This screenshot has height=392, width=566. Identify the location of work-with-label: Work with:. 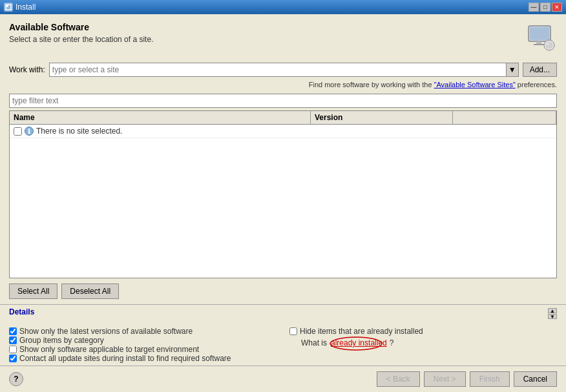
(27, 70).